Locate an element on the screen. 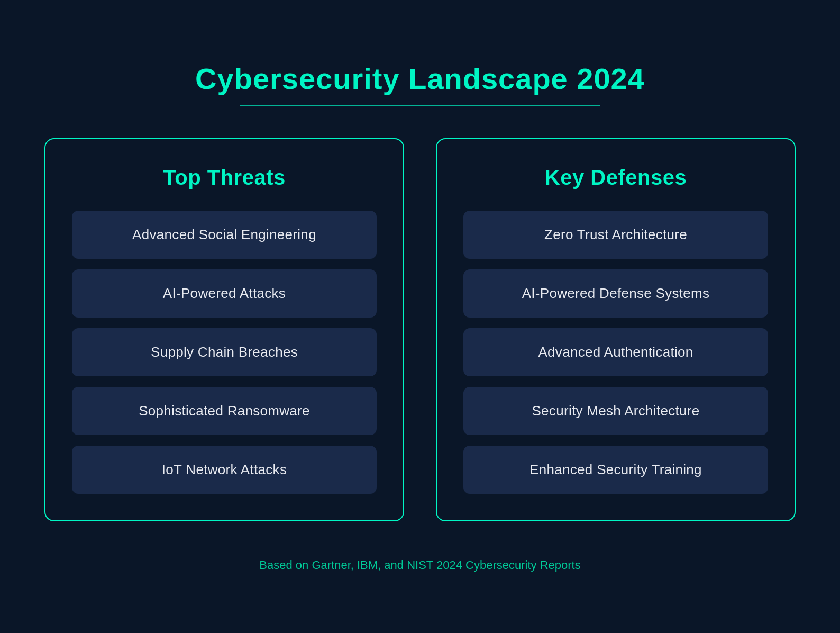 This screenshot has width=840, height=633. defense-item: Zero Trust Architecture is located at coordinates (616, 235).